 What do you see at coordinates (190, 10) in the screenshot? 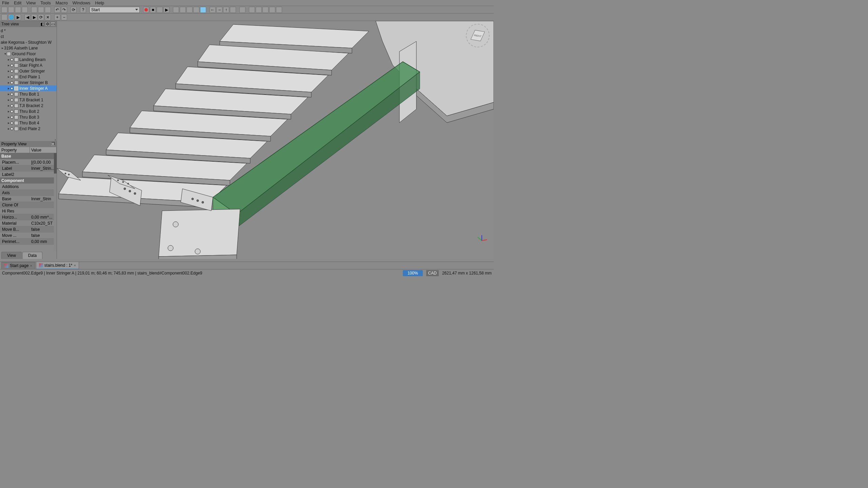
I see `draw-style-button` at bounding box center [190, 10].